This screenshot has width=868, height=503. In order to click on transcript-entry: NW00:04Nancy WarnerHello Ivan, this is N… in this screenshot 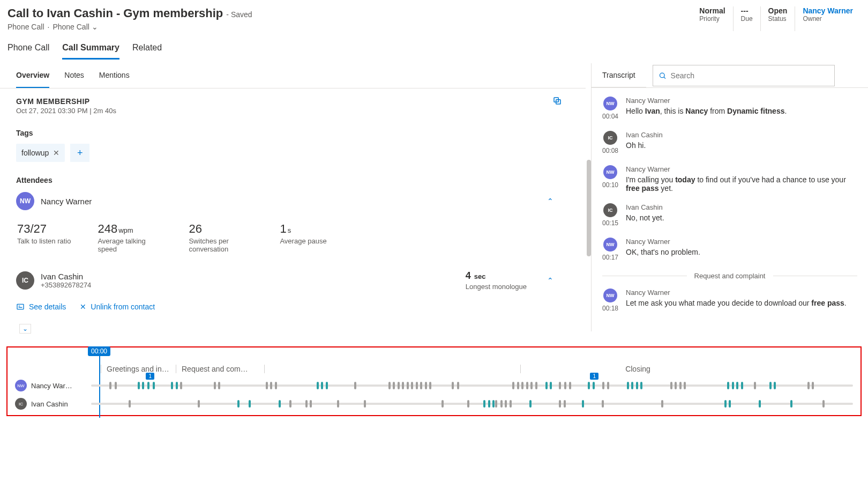, I will do `click(730, 108)`.